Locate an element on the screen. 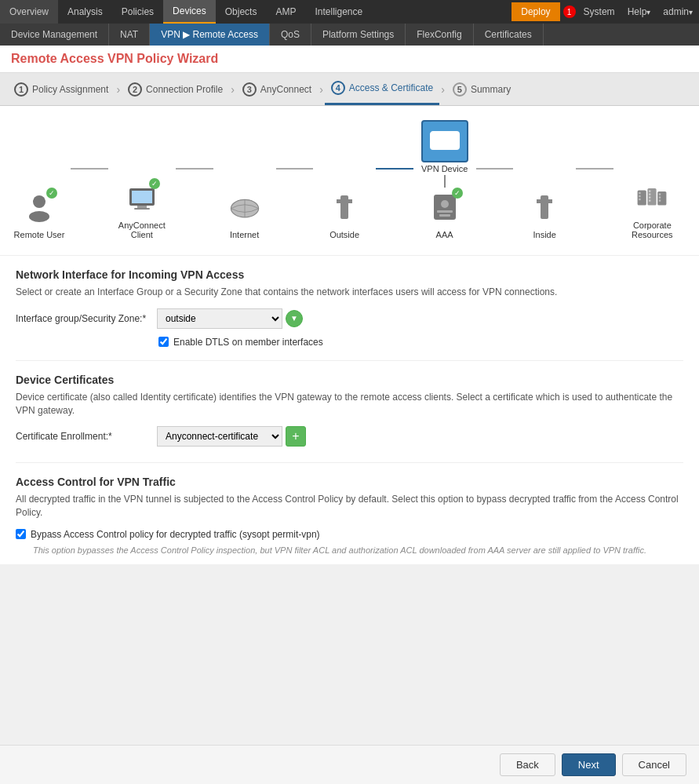  anyconnect-label: AnyConnect Client is located at coordinates (143, 230).